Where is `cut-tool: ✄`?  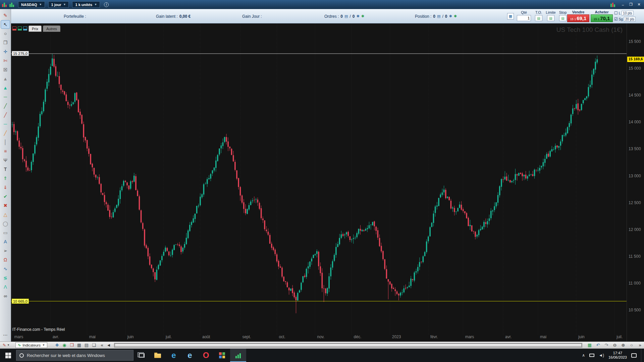
cut-tool: ✄ is located at coordinates (5, 61).